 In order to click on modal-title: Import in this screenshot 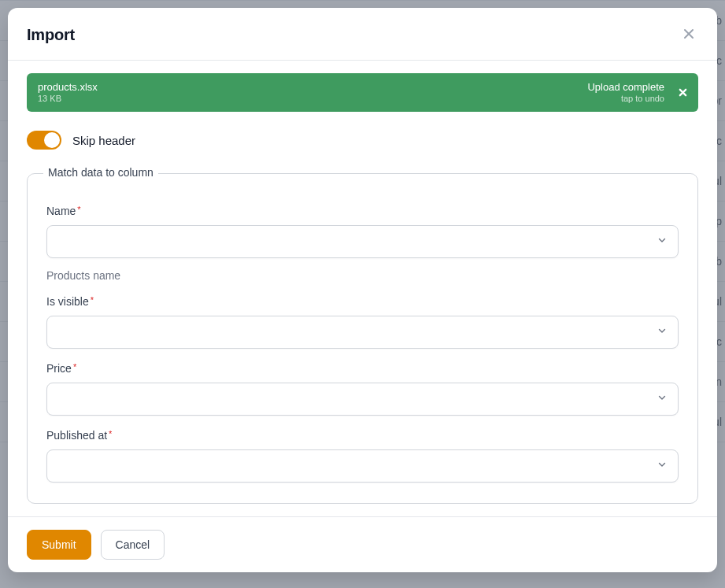, I will do `click(50, 35)`.